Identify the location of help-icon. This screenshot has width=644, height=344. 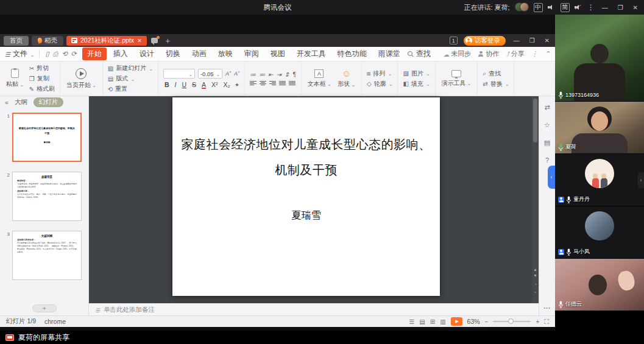
(547, 160).